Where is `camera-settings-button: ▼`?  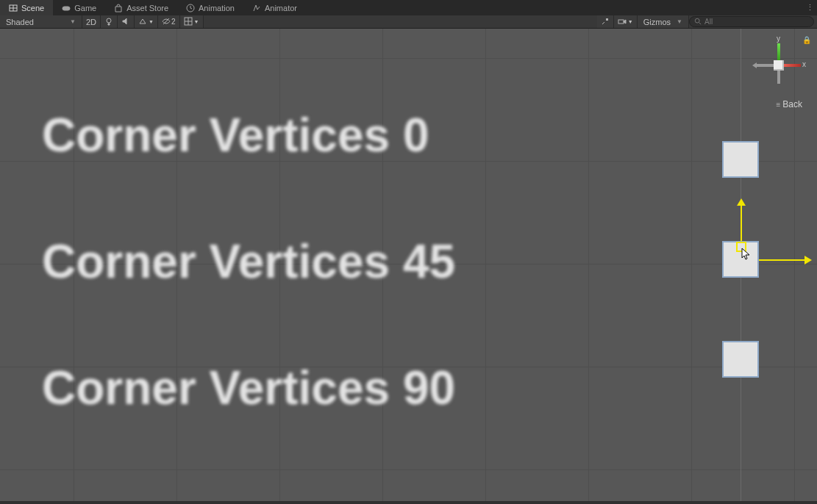 camera-settings-button: ▼ is located at coordinates (626, 22).